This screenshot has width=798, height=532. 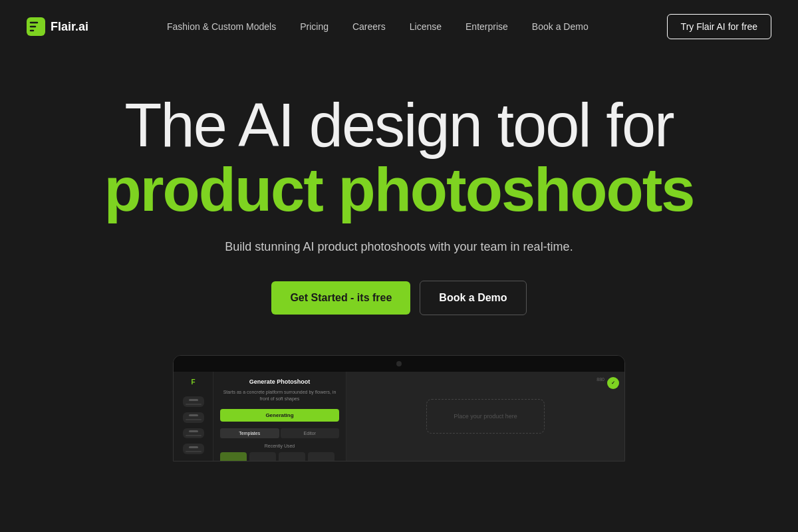 I want to click on sidebar-icon-generate, so click(x=194, y=418).